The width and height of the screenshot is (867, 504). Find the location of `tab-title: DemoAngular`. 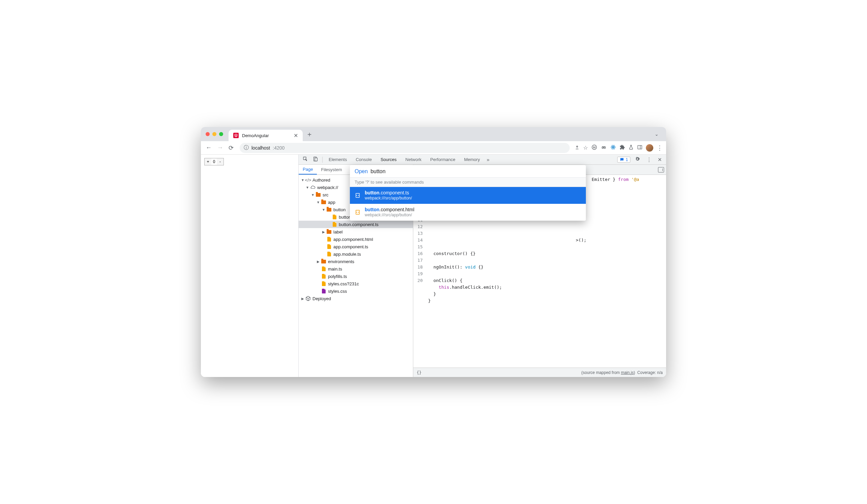

tab-title: DemoAngular is located at coordinates (266, 135).